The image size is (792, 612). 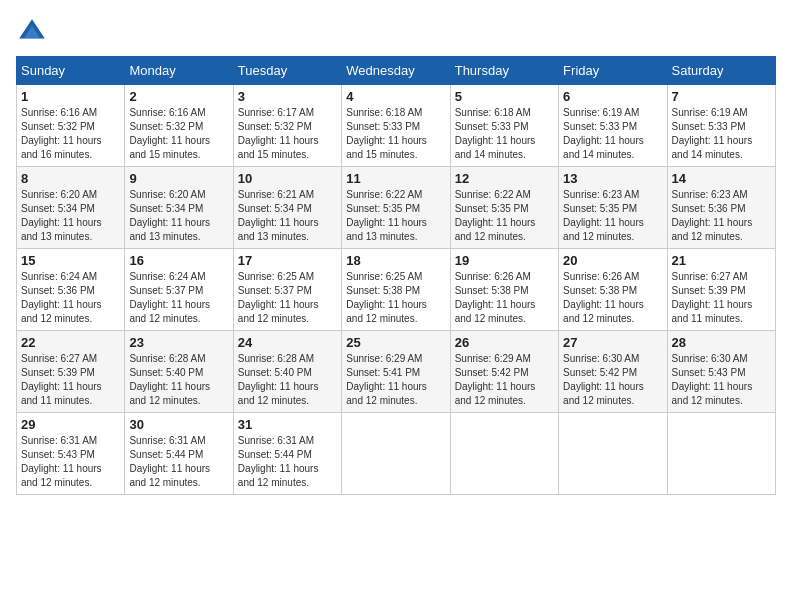 What do you see at coordinates (504, 96) in the screenshot?
I see `day-number: 5` at bounding box center [504, 96].